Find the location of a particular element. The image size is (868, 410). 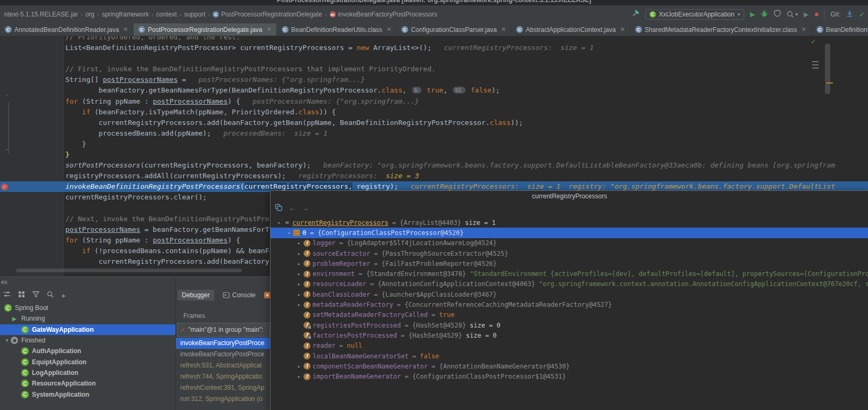

stop-button: ■ is located at coordinates (816, 14).